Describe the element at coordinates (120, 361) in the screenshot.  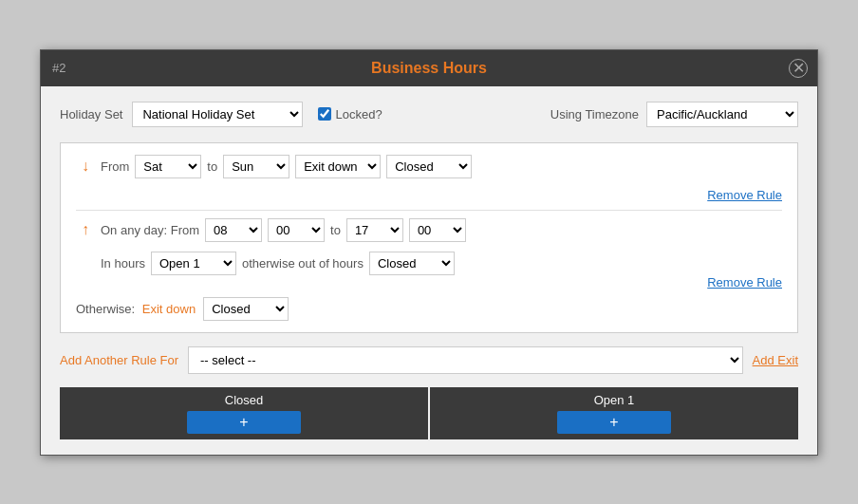
I see `add-rule-label: Add Another Rule For` at that location.